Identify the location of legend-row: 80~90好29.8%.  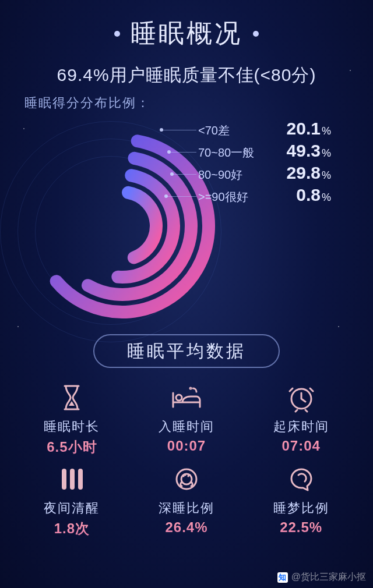
(265, 174).